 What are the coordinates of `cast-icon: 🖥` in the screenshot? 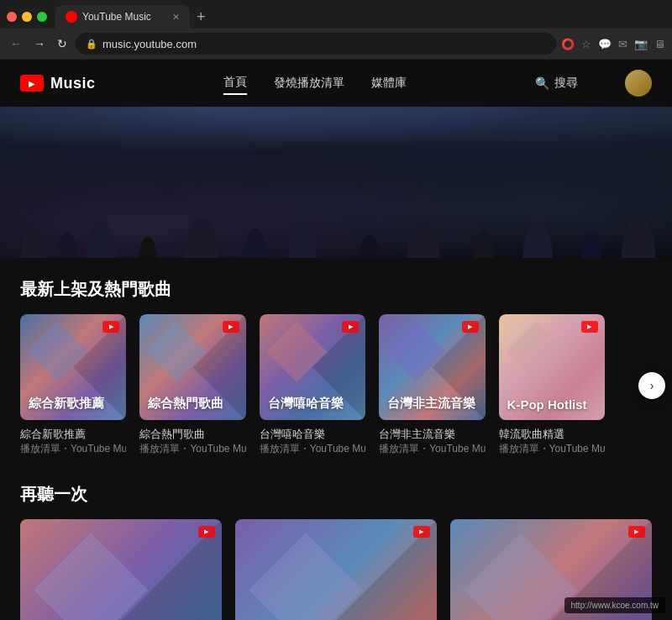 It's located at (660, 44).